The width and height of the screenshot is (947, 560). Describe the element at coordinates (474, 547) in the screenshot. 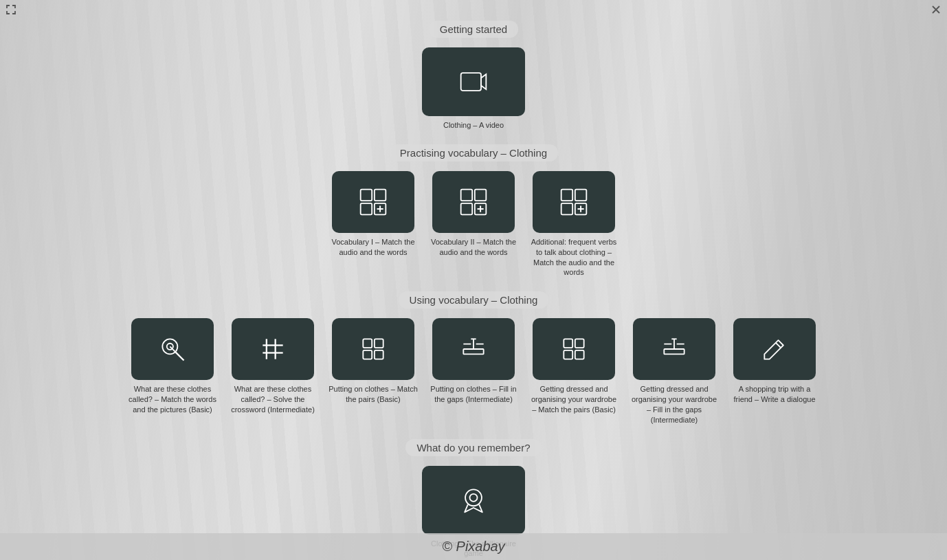

I see `footer: © Pixabay` at that location.